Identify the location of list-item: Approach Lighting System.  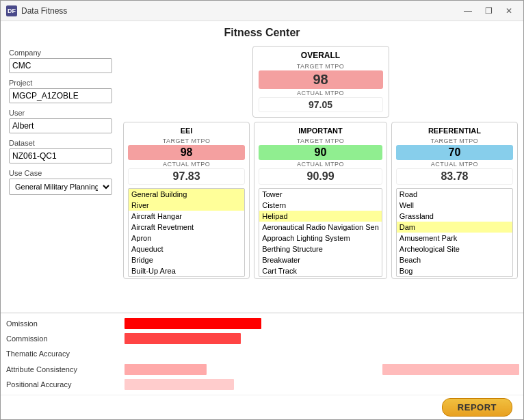
(320, 238).